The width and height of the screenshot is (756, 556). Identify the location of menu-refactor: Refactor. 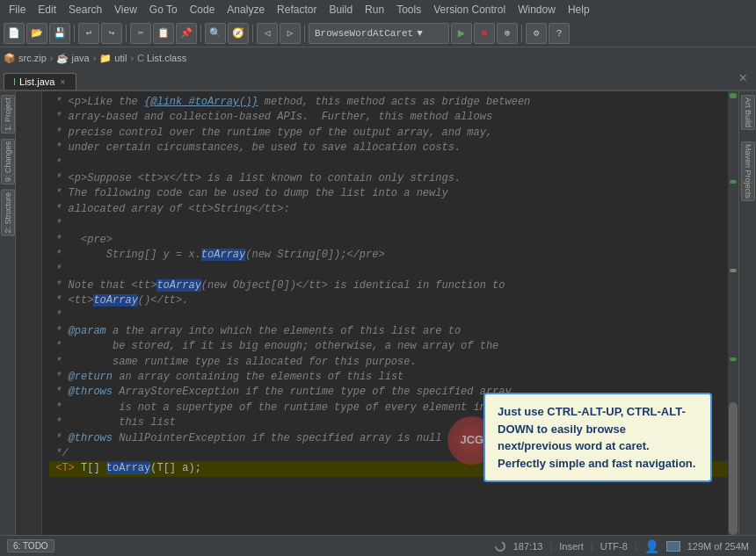
(297, 10).